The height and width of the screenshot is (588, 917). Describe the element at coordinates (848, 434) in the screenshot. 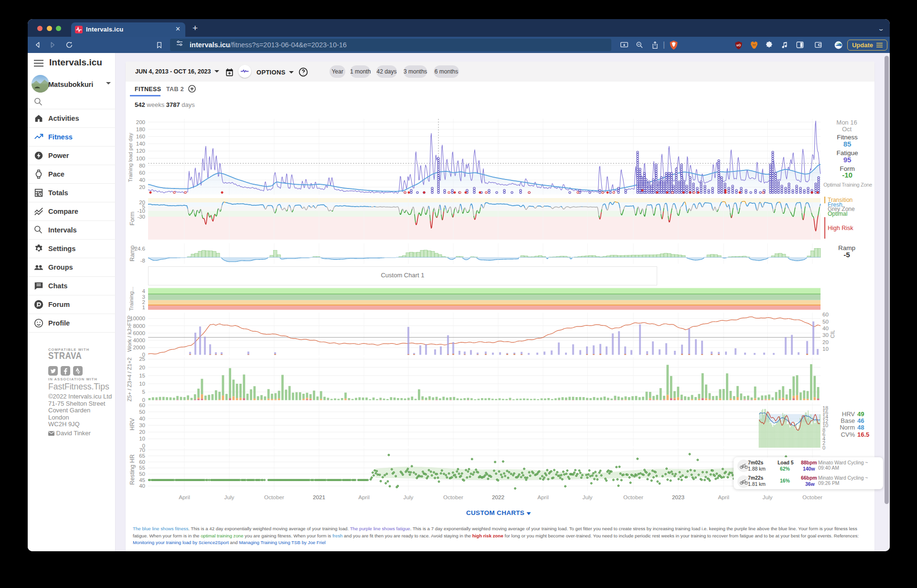

I see `svg-text: CV%` at that location.